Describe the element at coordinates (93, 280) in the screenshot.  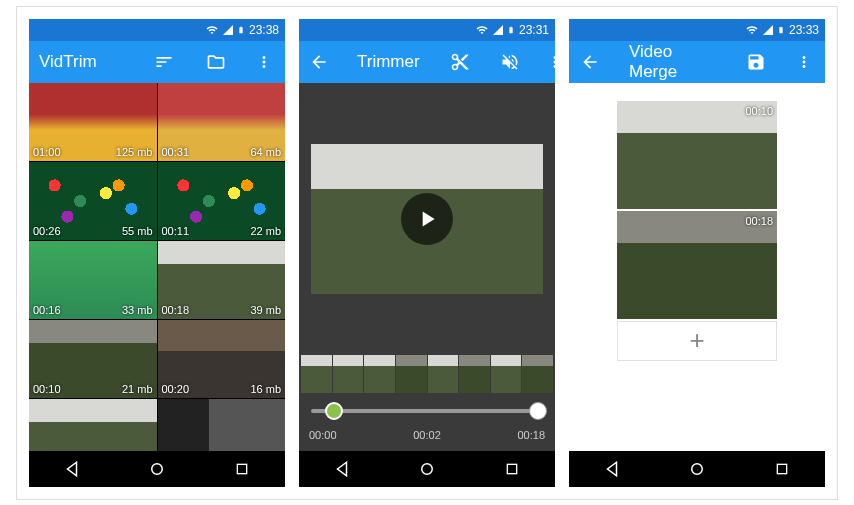
I see `video-thumb: 00:16 33 mb` at that location.